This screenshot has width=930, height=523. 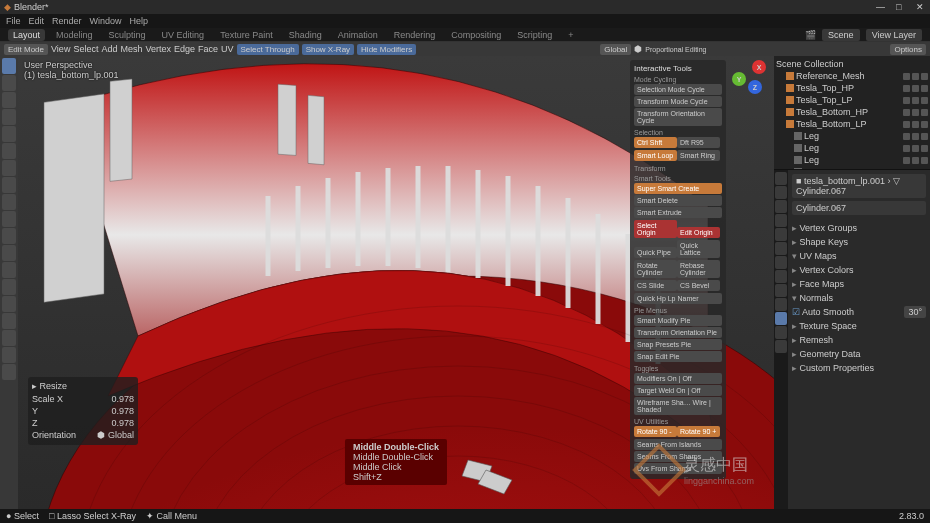 I want to click on hdr-mesh: Mesh, so click(x=131, y=49).